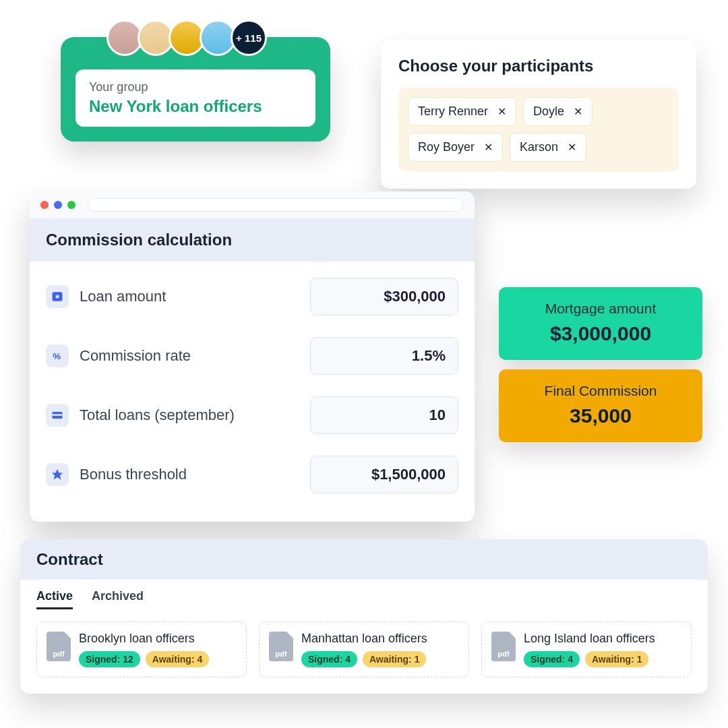 Image resolution: width=728 pixels, height=728 pixels. Describe the element at coordinates (539, 129) in the screenshot. I see `participants-chips: Terry Renner ✕ Doyle ✕ Roy Boyer ✕ Karso…` at that location.